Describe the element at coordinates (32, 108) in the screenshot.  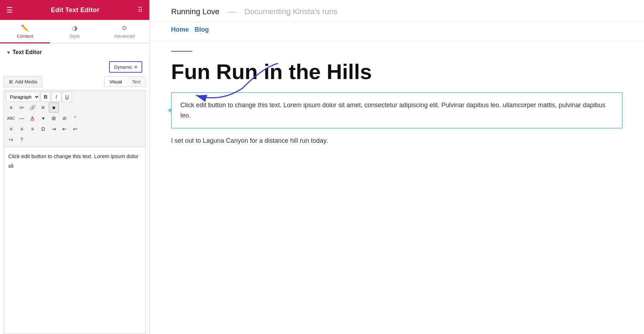
I see `link-button: 🔗` at that location.